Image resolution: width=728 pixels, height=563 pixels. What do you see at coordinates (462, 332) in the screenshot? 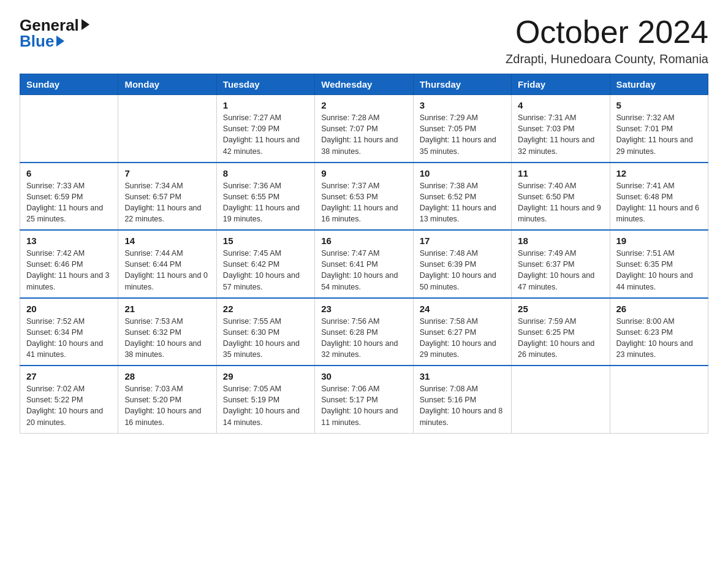
I see `calendar-cell: 24Sunrise: 7:58 AMSunset: 6:27 PMDayligh…` at bounding box center [462, 332].